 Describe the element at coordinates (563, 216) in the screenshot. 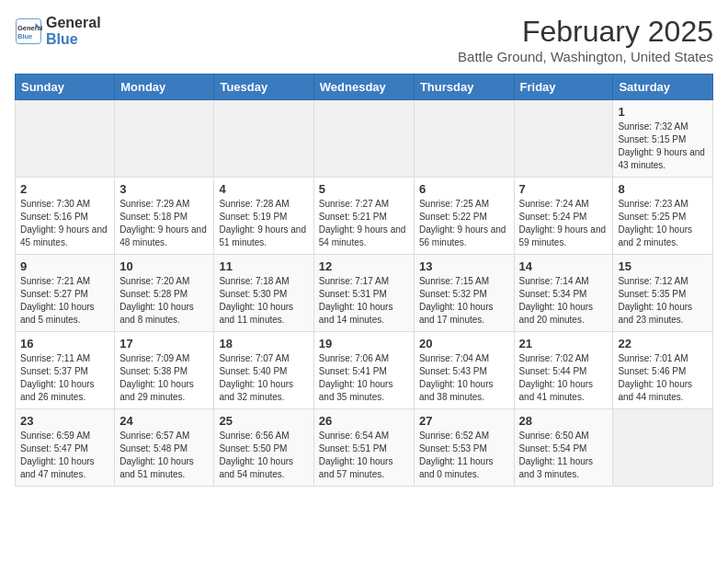

I see `day-cell: 7Sunrise: 7:24 AM Sunset: 5:24 PM Daylig…` at that location.